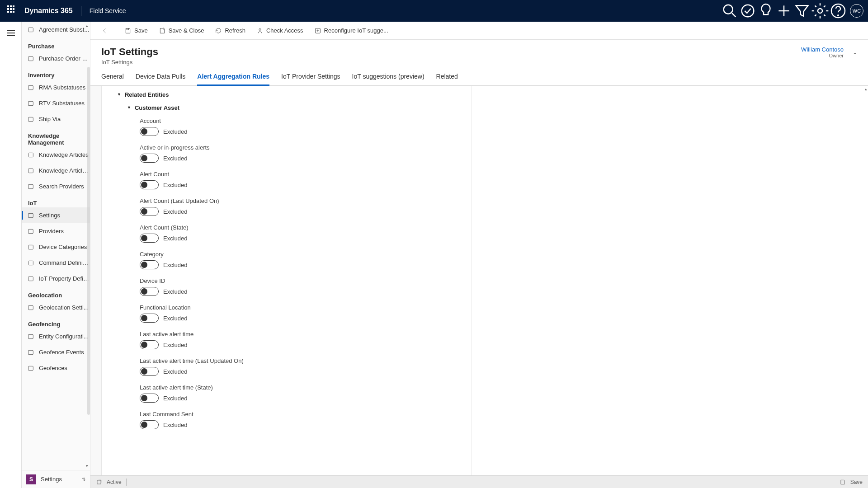  Describe the element at coordinates (479, 52) in the screenshot. I see `form-header: IoT Settings IoT Settings William Contos…` at that location.